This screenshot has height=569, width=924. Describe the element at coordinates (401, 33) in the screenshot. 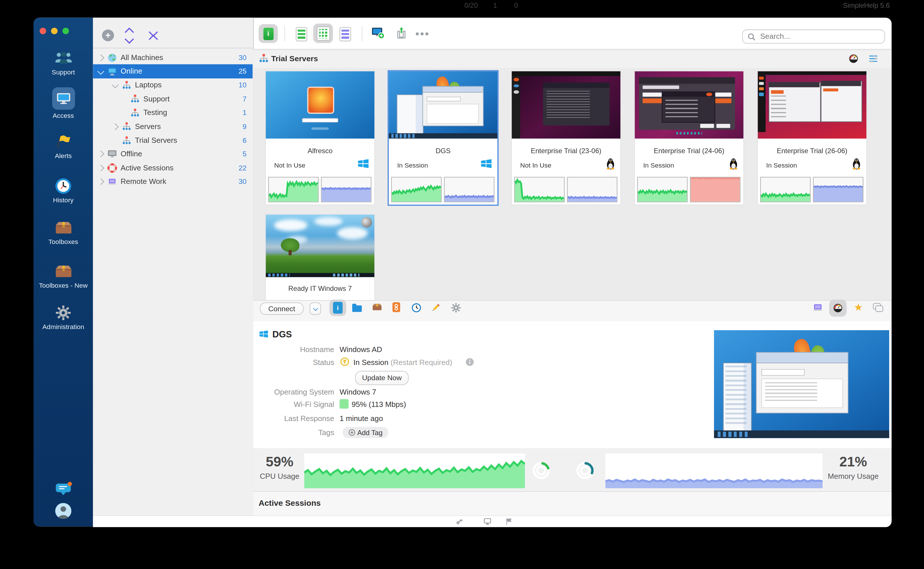

I see `share-export-icon` at that location.